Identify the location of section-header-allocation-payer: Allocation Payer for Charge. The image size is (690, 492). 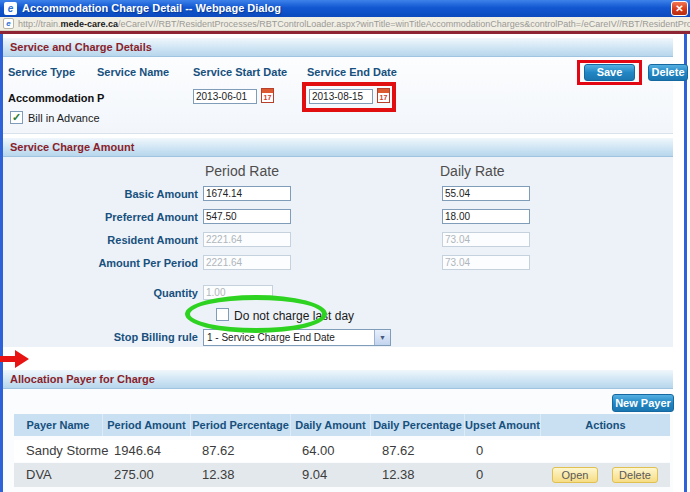
(338, 380).